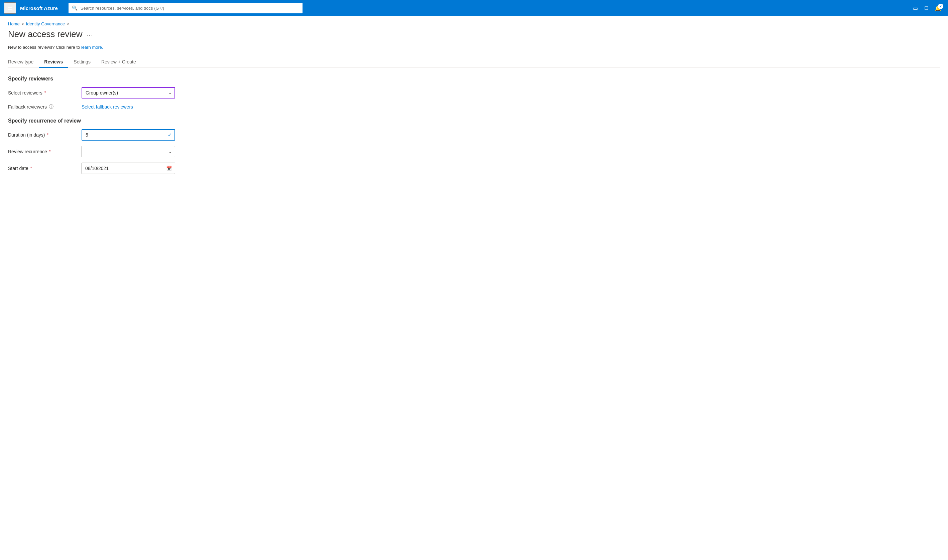  Describe the element at coordinates (31, 168) in the screenshot. I see `start-date-required: *` at that location.